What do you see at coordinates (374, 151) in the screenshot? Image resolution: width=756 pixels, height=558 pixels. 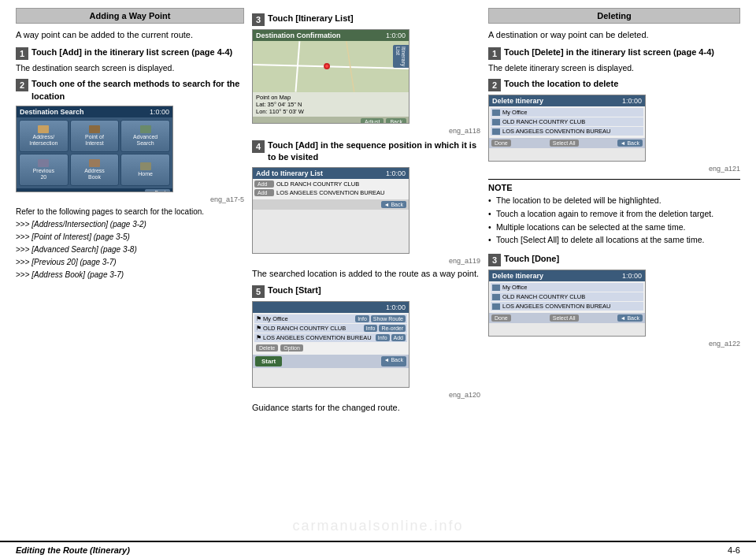 I see `step4-title: Touch [Add] in the sequence position in …` at bounding box center [374, 151].